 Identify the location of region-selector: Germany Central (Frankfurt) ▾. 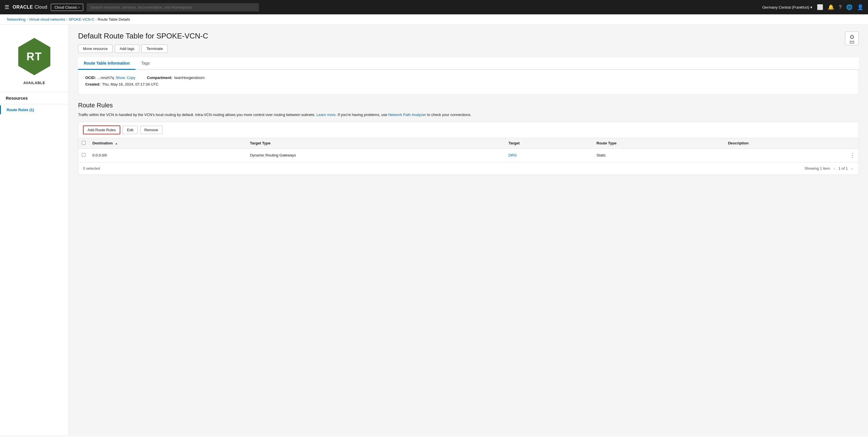
(787, 7).